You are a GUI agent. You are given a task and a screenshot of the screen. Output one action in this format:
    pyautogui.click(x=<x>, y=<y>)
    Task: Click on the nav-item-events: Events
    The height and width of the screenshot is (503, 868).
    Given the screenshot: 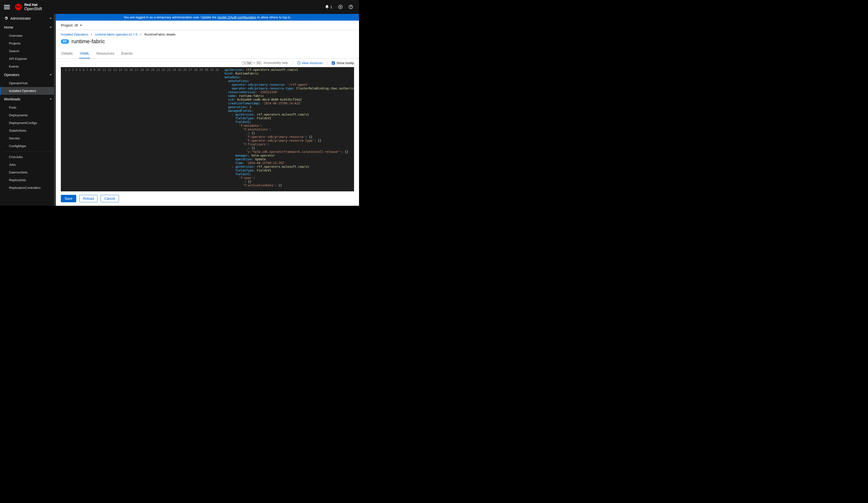 What is the action you would take?
    pyautogui.click(x=28, y=67)
    